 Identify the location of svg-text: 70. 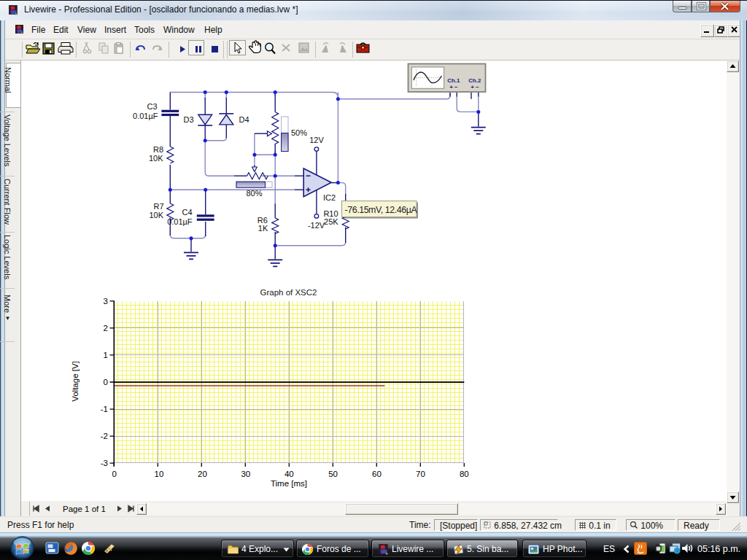
(420, 474).